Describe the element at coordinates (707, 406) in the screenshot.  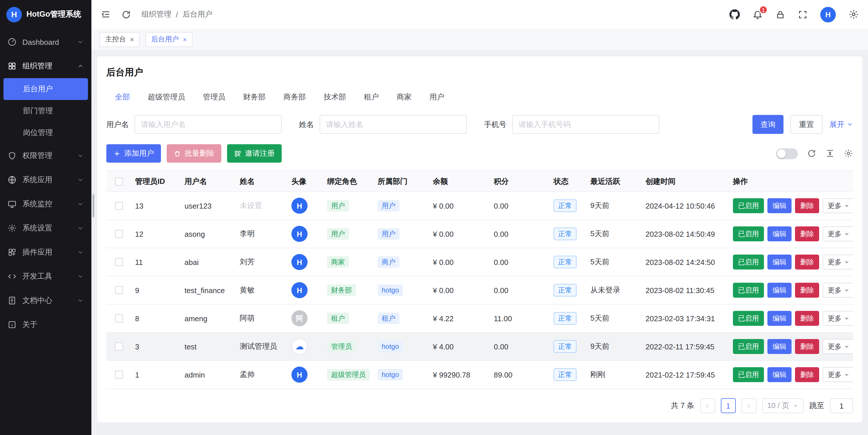
I see `prev-page-button` at that location.